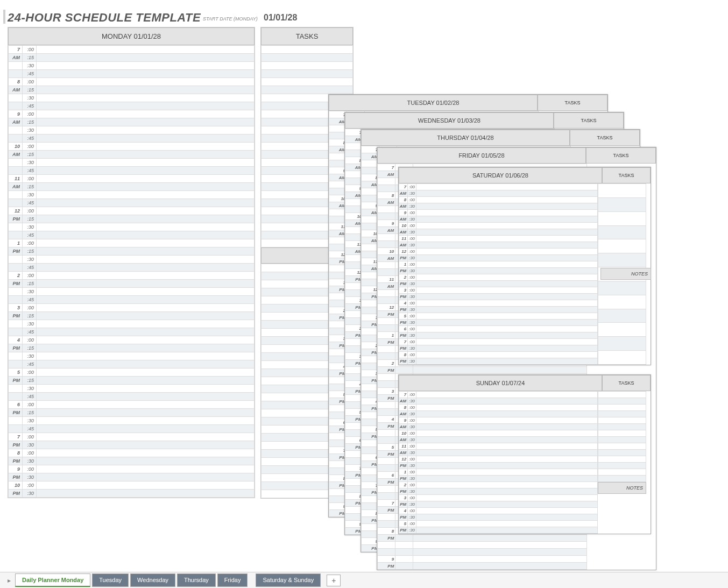 The height and width of the screenshot is (588, 728). Describe the element at coordinates (334, 580) in the screenshot. I see `add-sheet-button: +` at that location.